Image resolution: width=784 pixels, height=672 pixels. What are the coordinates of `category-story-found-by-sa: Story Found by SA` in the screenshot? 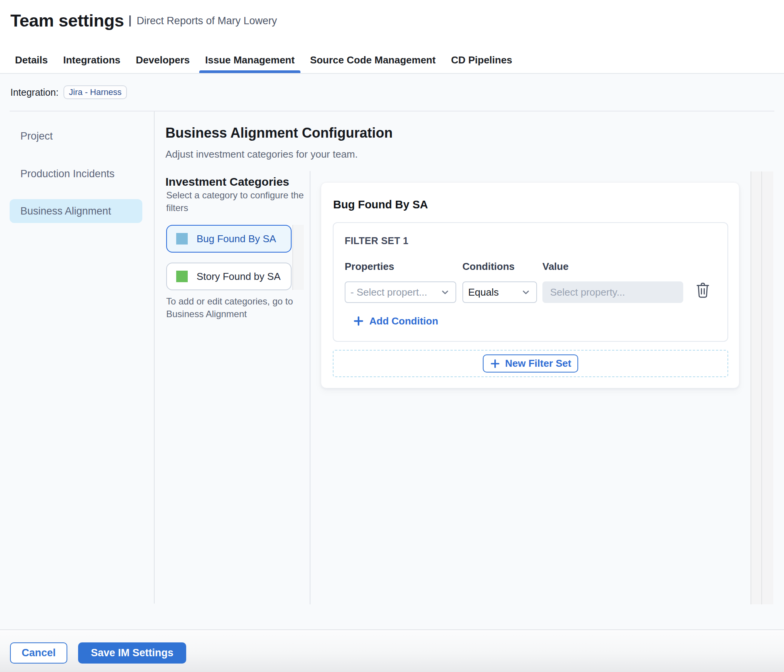 It's located at (229, 276).